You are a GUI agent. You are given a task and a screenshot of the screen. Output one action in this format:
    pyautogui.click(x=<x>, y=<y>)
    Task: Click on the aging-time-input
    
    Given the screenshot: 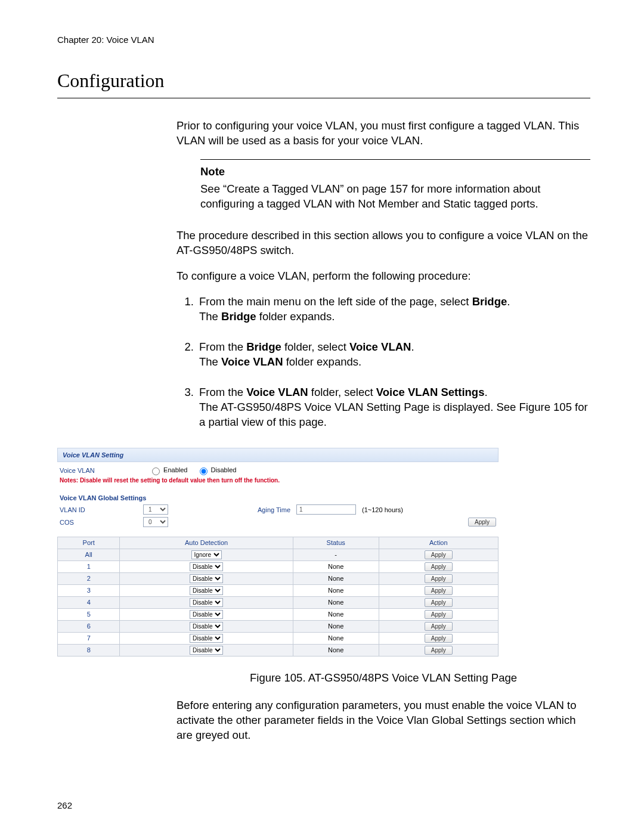 What is the action you would take?
    pyautogui.click(x=326, y=509)
    